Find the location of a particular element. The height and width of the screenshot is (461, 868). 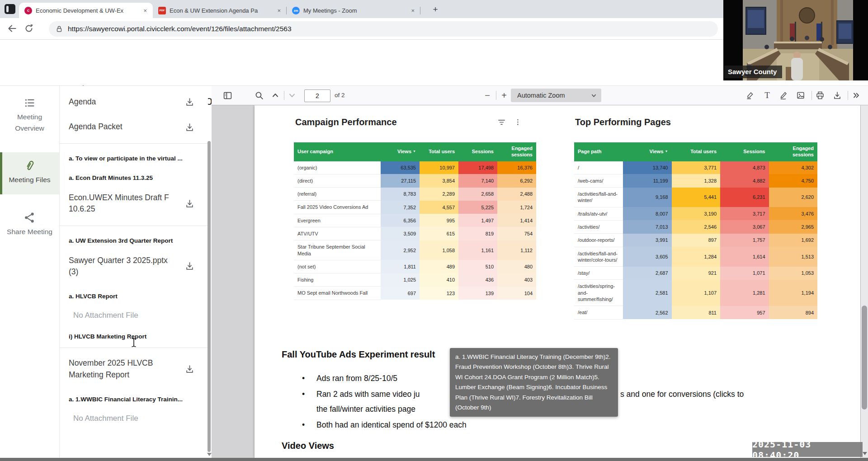

search-icon is located at coordinates (259, 95).